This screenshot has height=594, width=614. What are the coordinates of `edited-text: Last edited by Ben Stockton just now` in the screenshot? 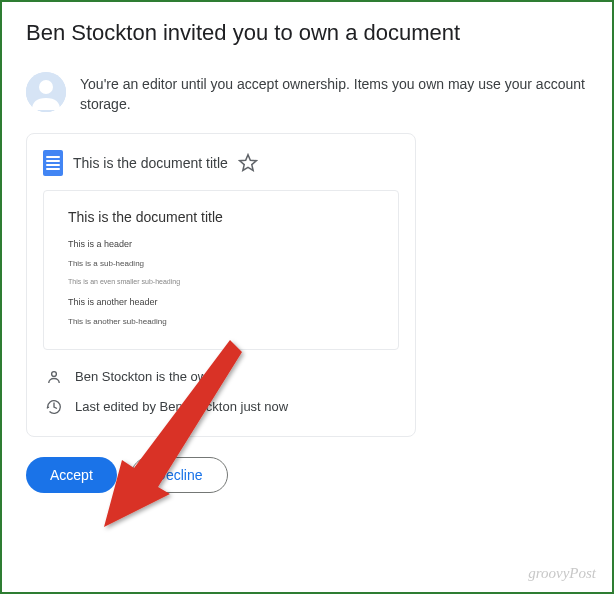 It's located at (182, 406).